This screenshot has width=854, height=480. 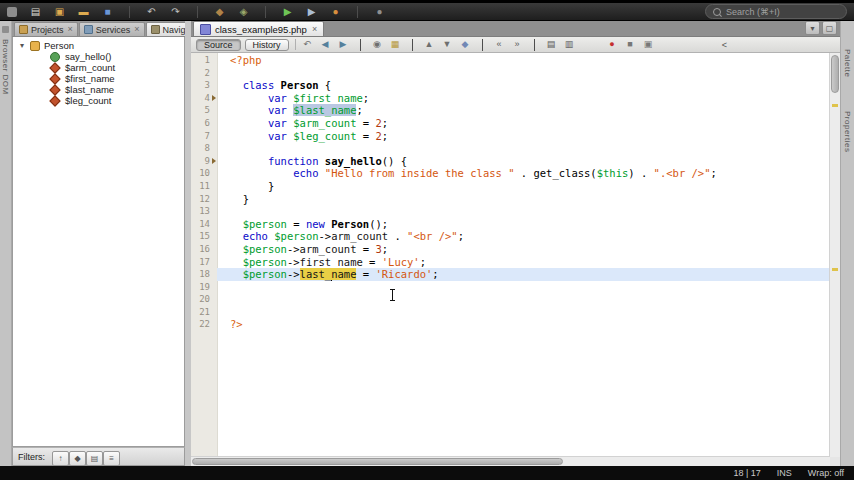 What do you see at coordinates (204, 162) in the screenshot?
I see `line-number: 9` at bounding box center [204, 162].